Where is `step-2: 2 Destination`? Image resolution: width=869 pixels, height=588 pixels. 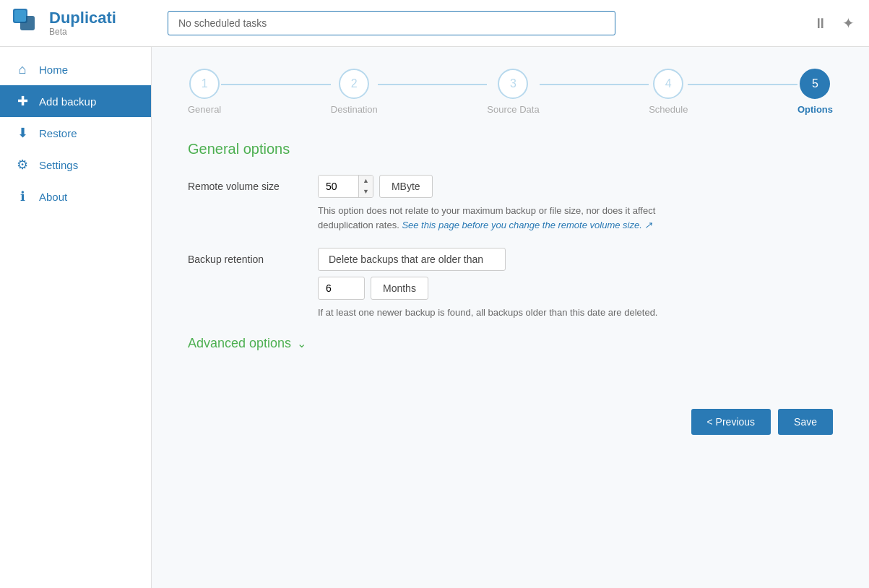 step-2: 2 Destination is located at coordinates (354, 92).